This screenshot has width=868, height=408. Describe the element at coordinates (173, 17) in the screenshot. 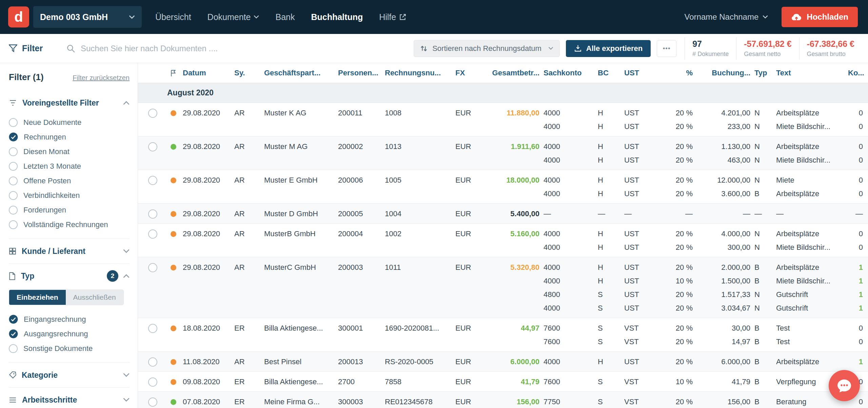

I see `nav-item-0-bersicht: Übersicht` at that location.